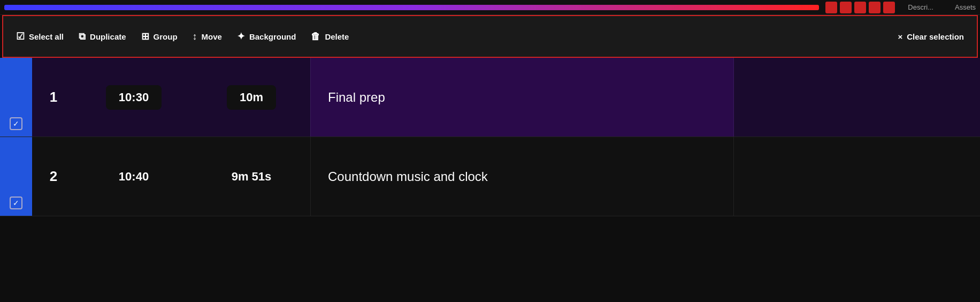 The width and height of the screenshot is (980, 302). What do you see at coordinates (134, 97) in the screenshot?
I see `row-1-time-badge: 10:30` at bounding box center [134, 97].